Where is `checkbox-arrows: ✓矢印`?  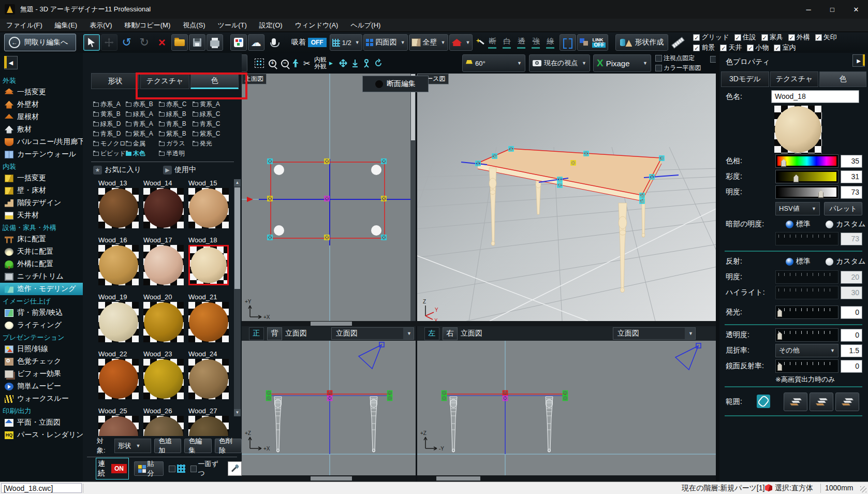 checkbox-arrows: ✓矢印 is located at coordinates (826, 37).